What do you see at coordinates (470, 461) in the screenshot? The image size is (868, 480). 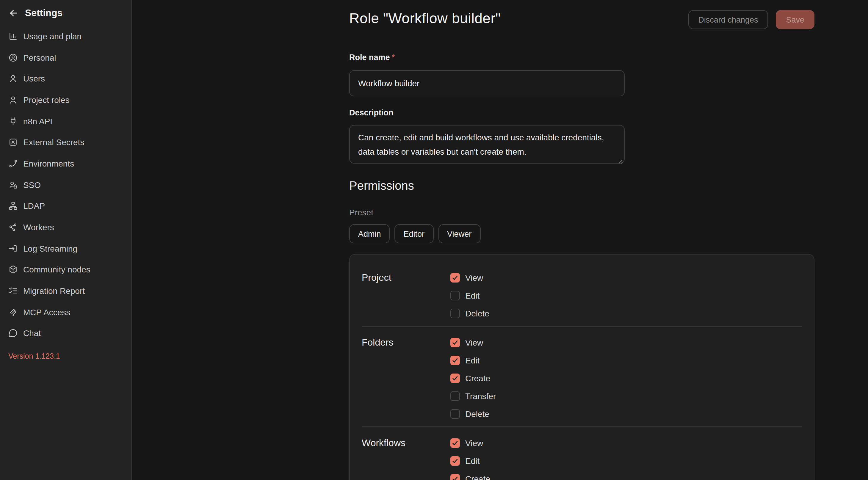 I see `permission-row-workflows-edit: Edit` at bounding box center [470, 461].